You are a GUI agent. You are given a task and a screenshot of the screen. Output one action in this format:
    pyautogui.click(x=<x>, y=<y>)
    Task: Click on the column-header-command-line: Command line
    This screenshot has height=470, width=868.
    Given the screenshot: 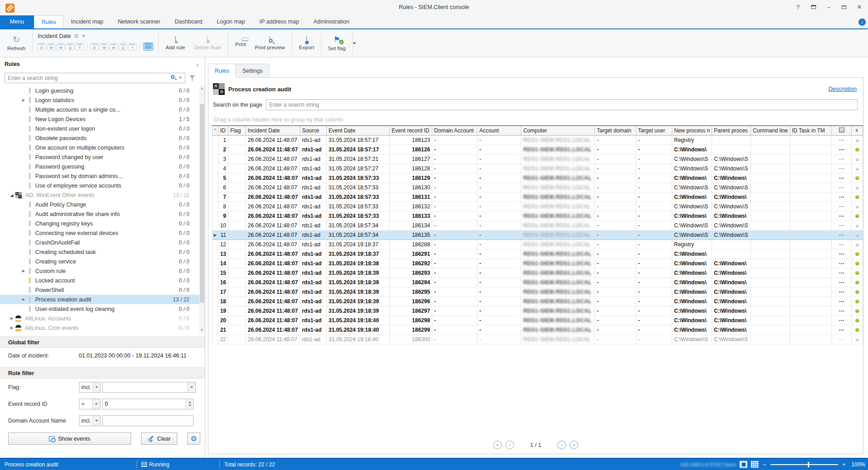 What is the action you would take?
    pyautogui.click(x=770, y=130)
    